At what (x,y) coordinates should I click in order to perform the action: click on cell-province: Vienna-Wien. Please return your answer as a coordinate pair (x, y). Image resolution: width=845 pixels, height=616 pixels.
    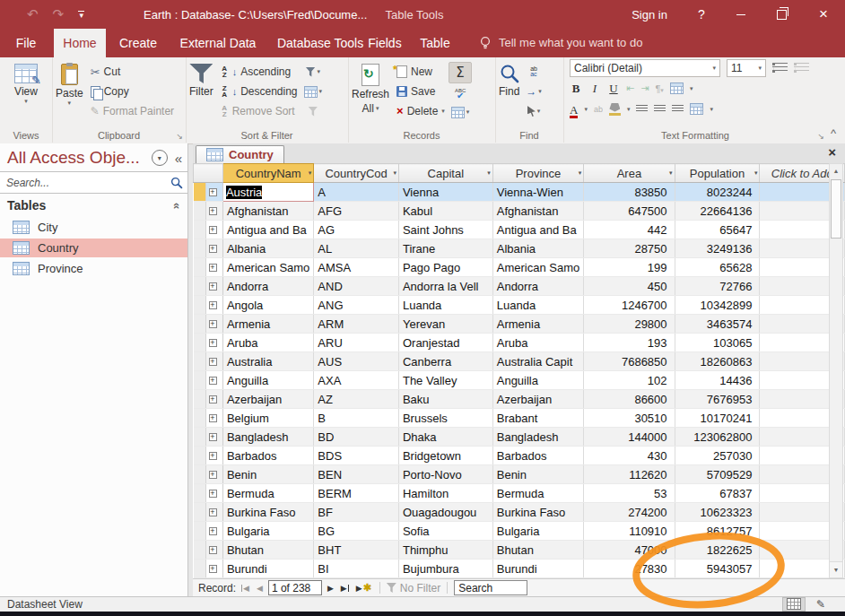
    Looking at the image, I should click on (538, 192).